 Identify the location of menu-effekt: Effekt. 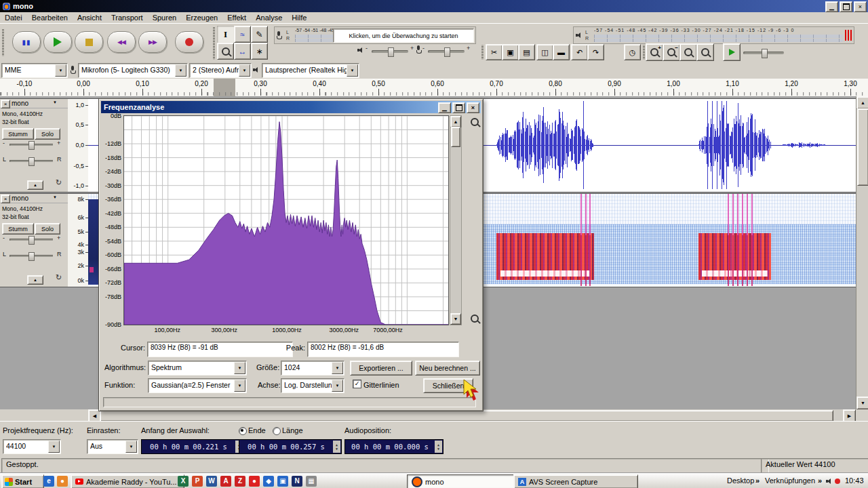
(237, 18).